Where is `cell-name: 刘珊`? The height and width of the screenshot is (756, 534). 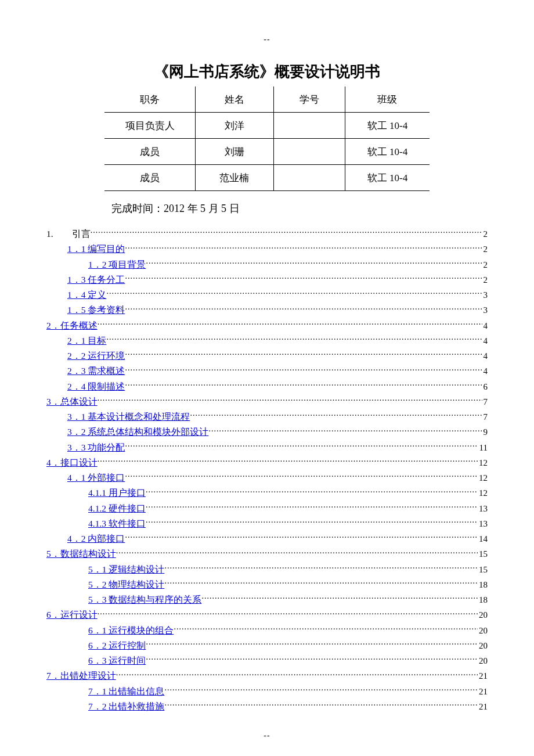
cell-name: 刘珊 is located at coordinates (234, 152).